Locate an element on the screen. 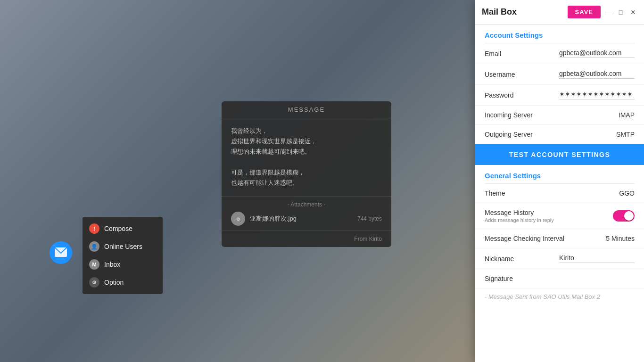 This screenshot has width=644, height=362. menu-item-inbox: M Inbox is located at coordinates (123, 264).